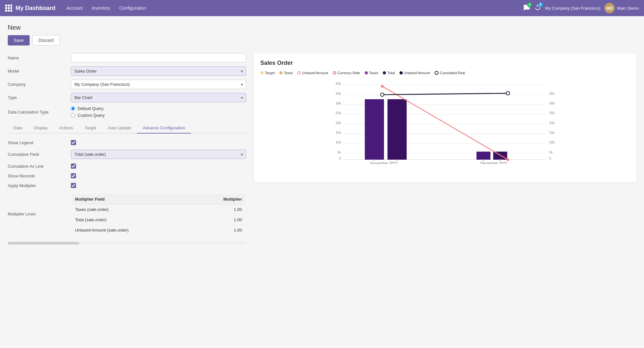 This screenshot has height=348, width=644. What do you see at coordinates (267, 73) in the screenshot?
I see `legend-target: Target` at bounding box center [267, 73].